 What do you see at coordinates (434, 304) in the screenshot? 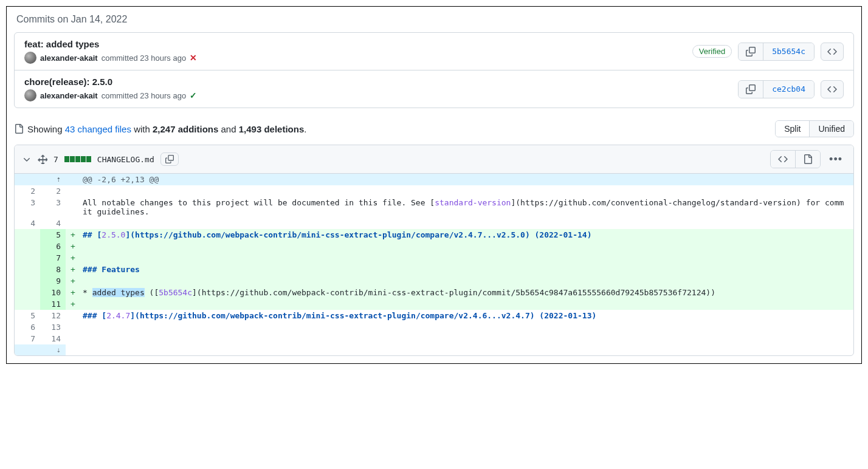
I see `diff-line-added: 11+` at bounding box center [434, 304].